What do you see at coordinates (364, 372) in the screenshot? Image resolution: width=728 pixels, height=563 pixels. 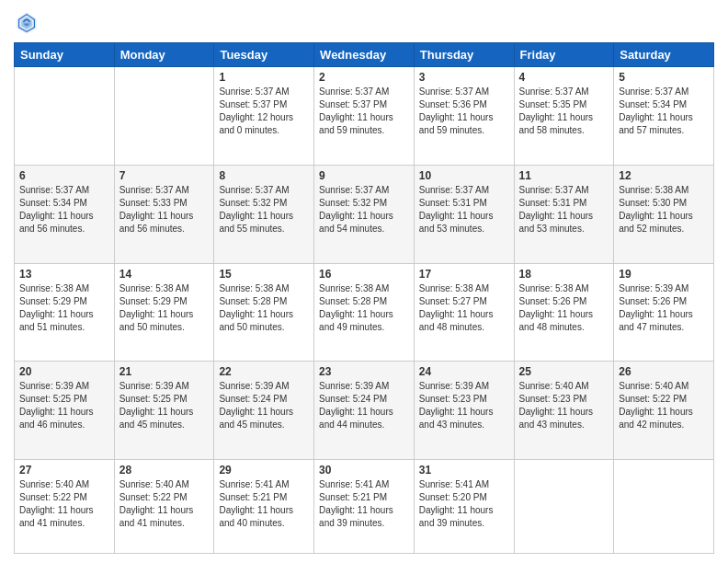 I see `day-number: 23` at bounding box center [364, 372].